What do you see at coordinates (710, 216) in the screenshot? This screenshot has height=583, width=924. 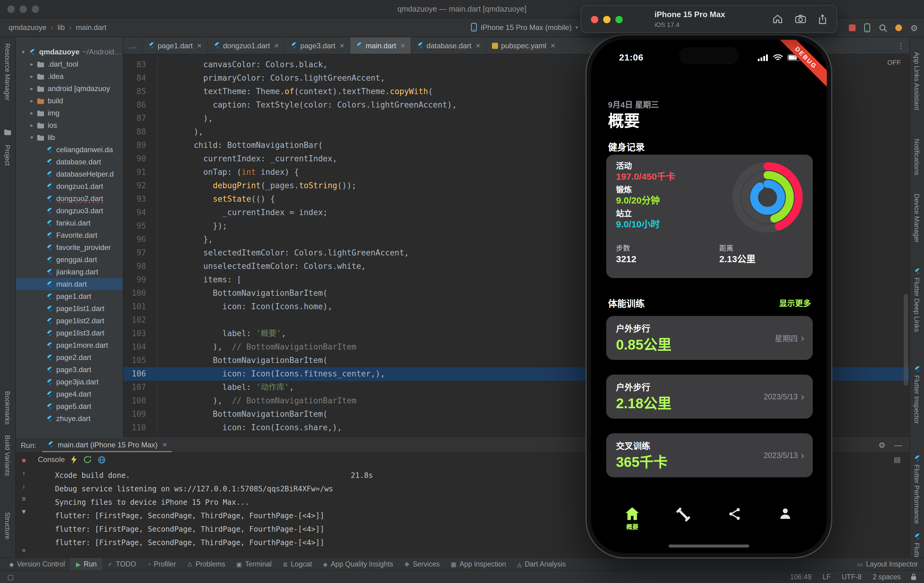 I see `fitness-record-card: 活动197.0/450千卡锻炼9.0/20分钟站立9.0/10小时 步数3212…` at bounding box center [710, 216].